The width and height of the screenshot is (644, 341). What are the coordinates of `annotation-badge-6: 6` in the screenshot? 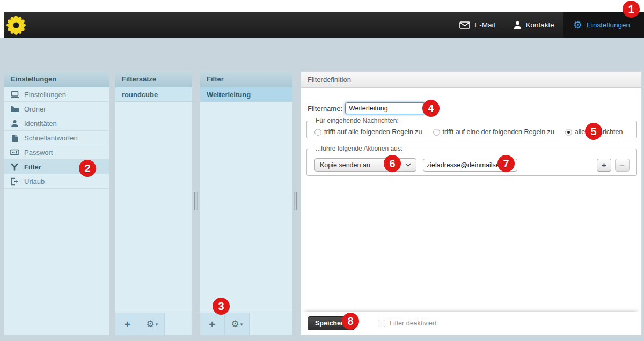 It's located at (392, 164).